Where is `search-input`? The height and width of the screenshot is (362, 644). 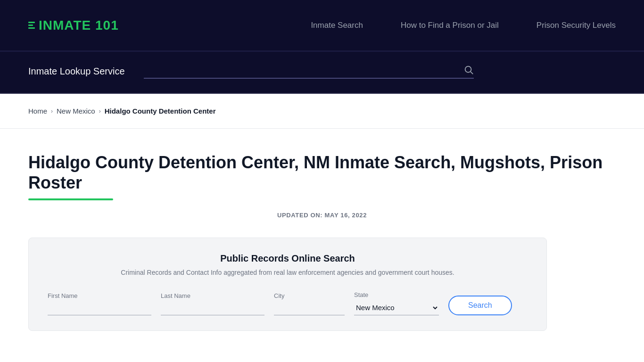
search-input is located at coordinates (304, 70).